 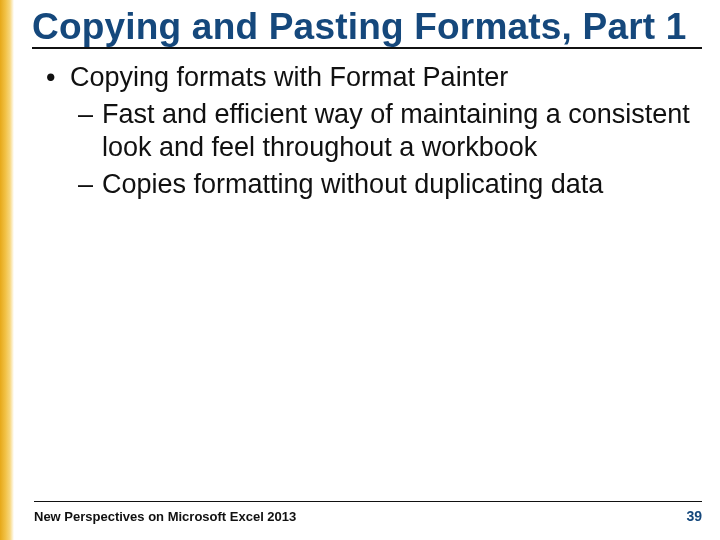 I want to click on slide-footer: New Perspectives on Microsoft Excel 2013…, so click(x=368, y=512).